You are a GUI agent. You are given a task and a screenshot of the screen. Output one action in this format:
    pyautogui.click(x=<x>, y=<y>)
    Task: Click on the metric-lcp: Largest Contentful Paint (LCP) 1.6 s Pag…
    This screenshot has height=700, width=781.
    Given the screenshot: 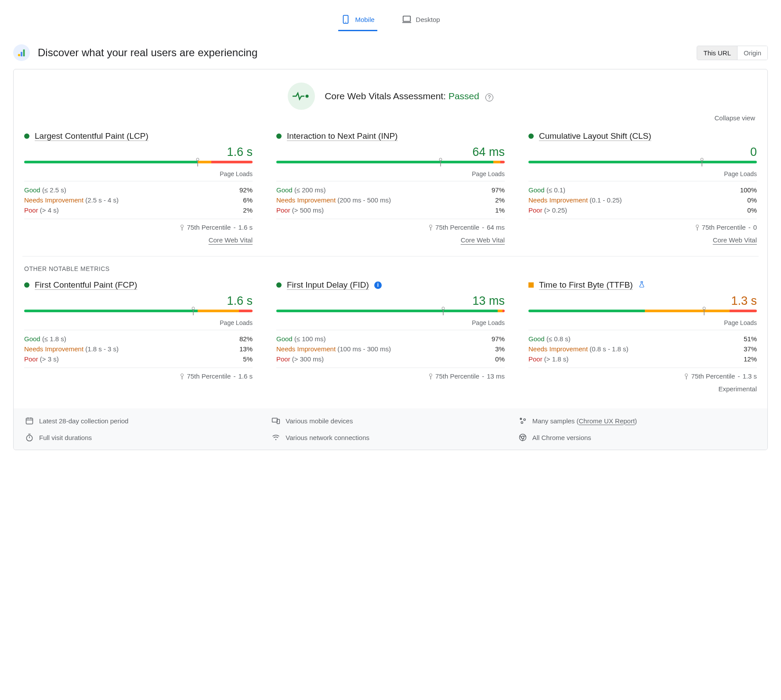 What is the action you would take?
    pyautogui.click(x=138, y=188)
    